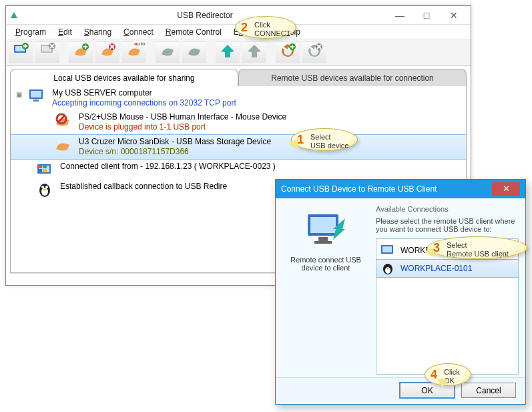  I want to click on tree-item-client: Connected client from - 192.168.1.23 ( W…, so click(238, 170).